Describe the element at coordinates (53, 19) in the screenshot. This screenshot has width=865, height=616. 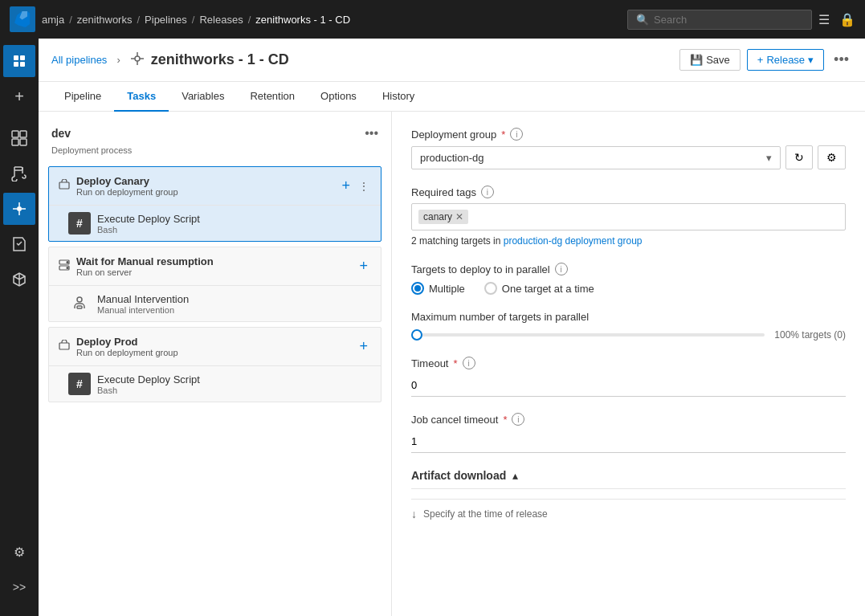
I see `breadcrumb-amja: amja` at that location.